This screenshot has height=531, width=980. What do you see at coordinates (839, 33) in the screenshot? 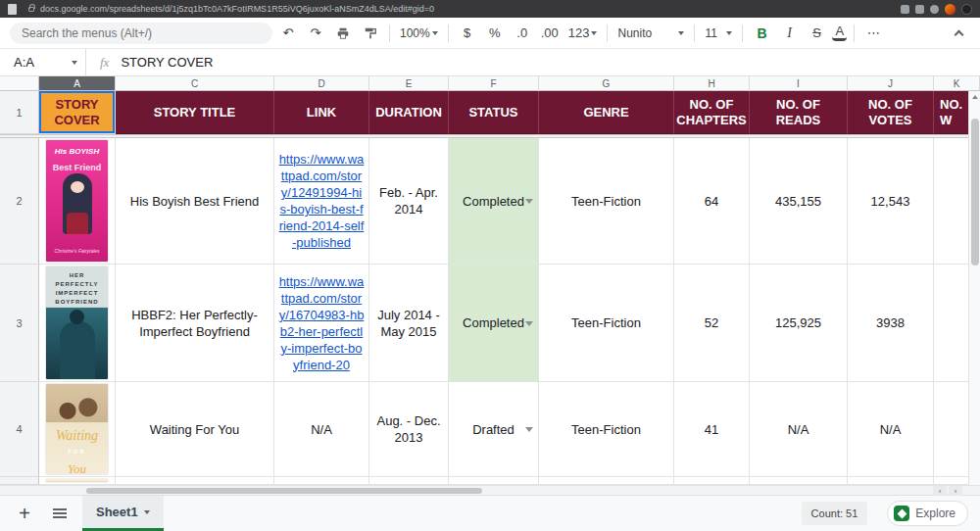
I see `text-color-button: A` at bounding box center [839, 33].